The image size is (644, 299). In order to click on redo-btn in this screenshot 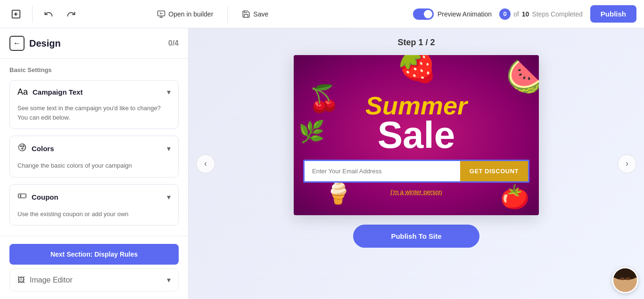, I will do `click(71, 14)`.